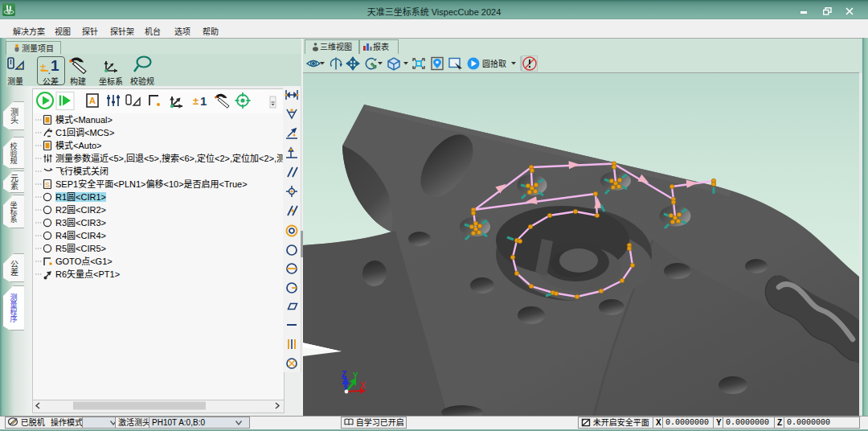  What do you see at coordinates (203, 101) in the screenshot?
I see `svg-text: 1` at bounding box center [203, 101].